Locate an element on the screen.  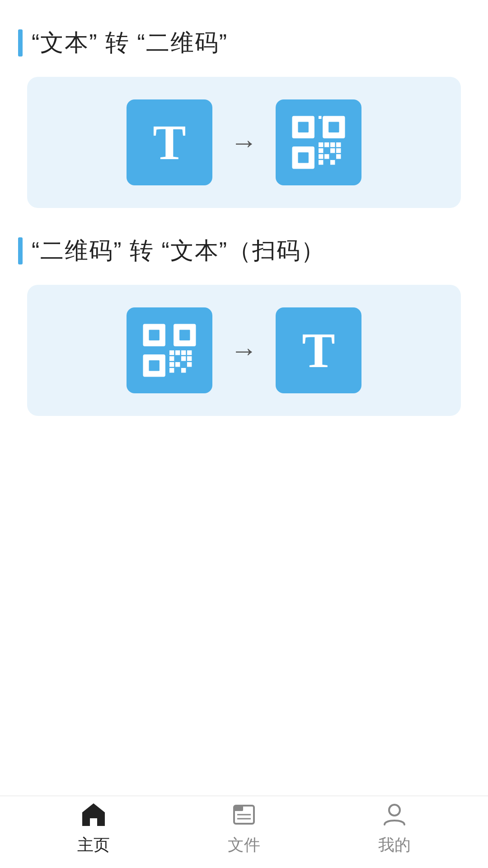
nav-mine: 我的 is located at coordinates (394, 827).